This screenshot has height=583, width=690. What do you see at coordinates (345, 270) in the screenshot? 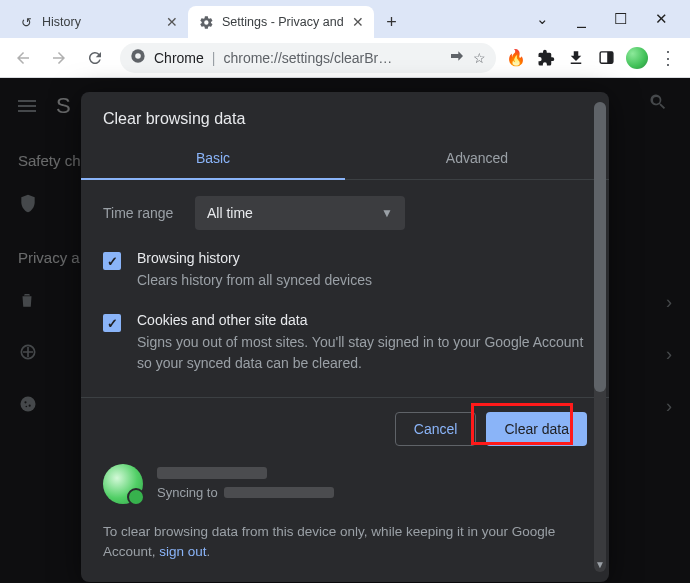
I see `option-browsing-history: ✓ Browsing history Clears history from a…` at bounding box center [345, 270].